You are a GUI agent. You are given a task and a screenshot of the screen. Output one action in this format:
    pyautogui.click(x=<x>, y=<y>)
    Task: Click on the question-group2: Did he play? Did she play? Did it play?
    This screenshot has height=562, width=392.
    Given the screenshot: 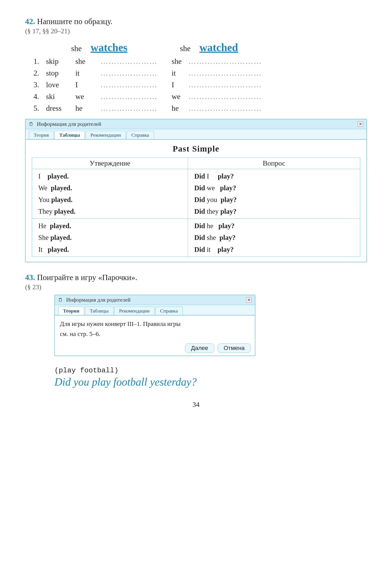 What is the action you would take?
    pyautogui.click(x=274, y=238)
    